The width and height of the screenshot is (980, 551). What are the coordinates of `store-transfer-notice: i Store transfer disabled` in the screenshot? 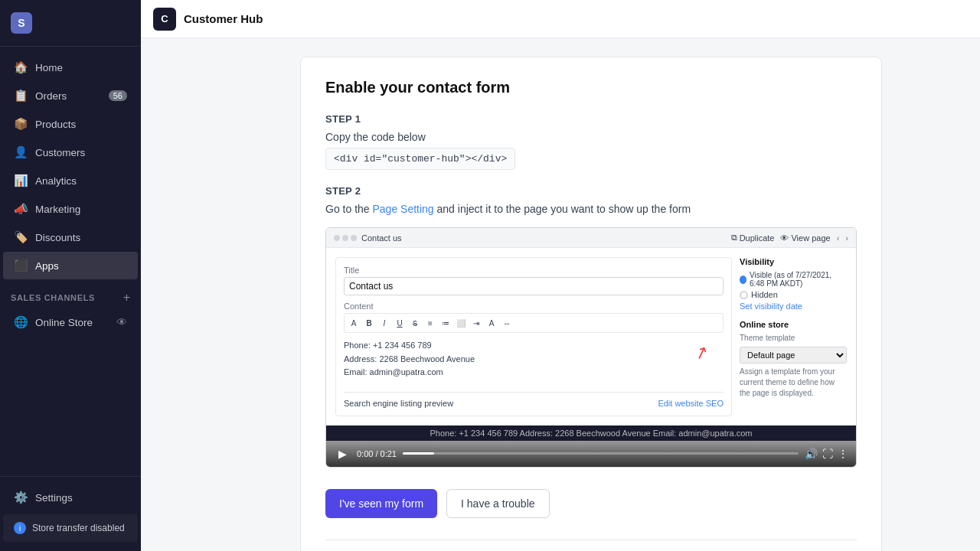 It's located at (70, 528).